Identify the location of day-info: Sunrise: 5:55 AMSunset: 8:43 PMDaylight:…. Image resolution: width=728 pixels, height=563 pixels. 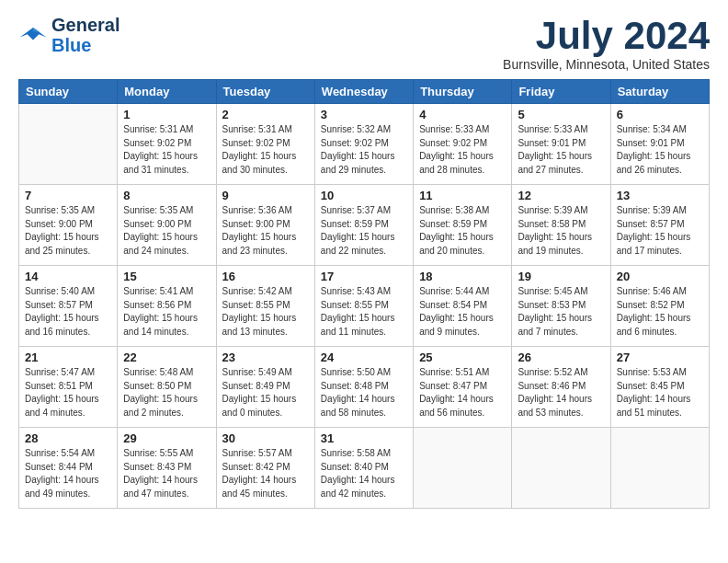
(166, 474).